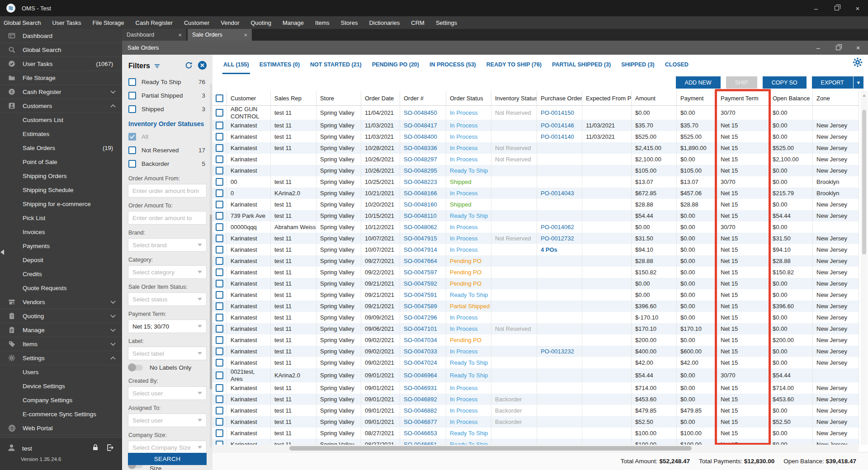 The height and width of the screenshot is (470, 868). Describe the element at coordinates (536, 448) in the screenshot. I see `horizontal-scrollbar` at that location.